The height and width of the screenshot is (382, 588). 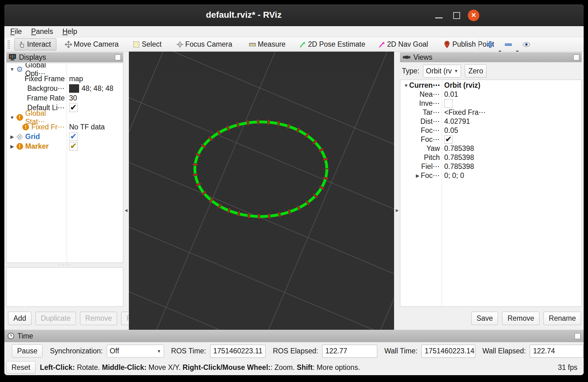 What do you see at coordinates (65, 98) in the screenshot?
I see `display-row-frame-rate: Frame Rate 30` at bounding box center [65, 98].